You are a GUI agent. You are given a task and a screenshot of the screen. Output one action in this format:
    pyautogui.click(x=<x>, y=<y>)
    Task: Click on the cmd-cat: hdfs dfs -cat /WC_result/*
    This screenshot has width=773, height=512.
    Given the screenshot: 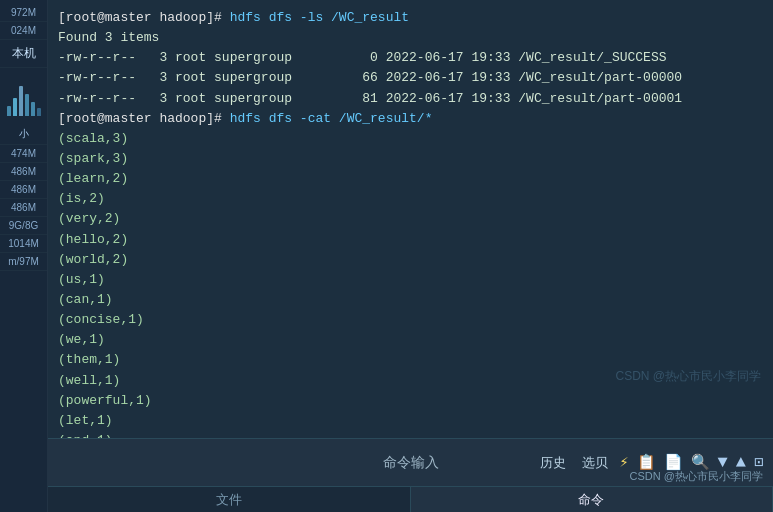 What is the action you would take?
    pyautogui.click(x=332, y=118)
    